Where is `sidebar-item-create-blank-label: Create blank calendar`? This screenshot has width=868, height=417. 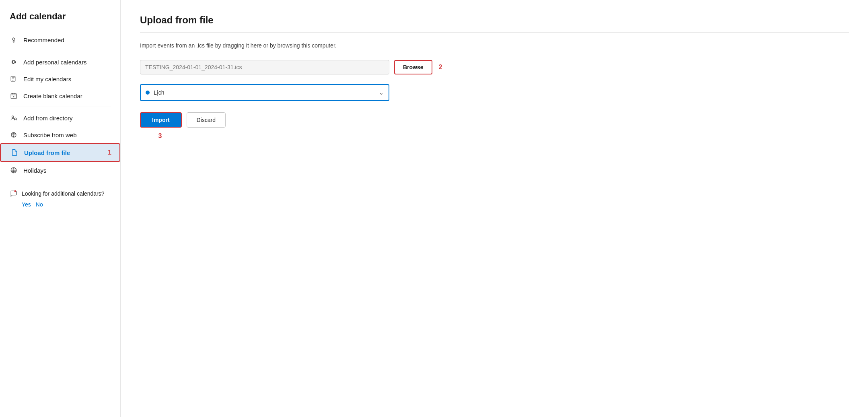
sidebar-item-create-blank-label: Create blank calendar is located at coordinates (53, 96).